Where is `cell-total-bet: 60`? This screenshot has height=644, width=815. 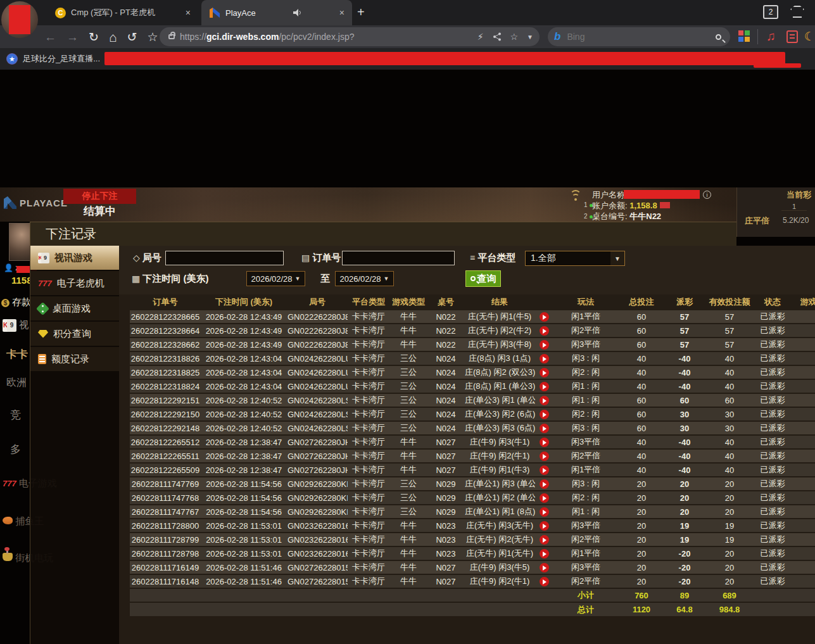 cell-total-bet: 60 is located at coordinates (641, 428).